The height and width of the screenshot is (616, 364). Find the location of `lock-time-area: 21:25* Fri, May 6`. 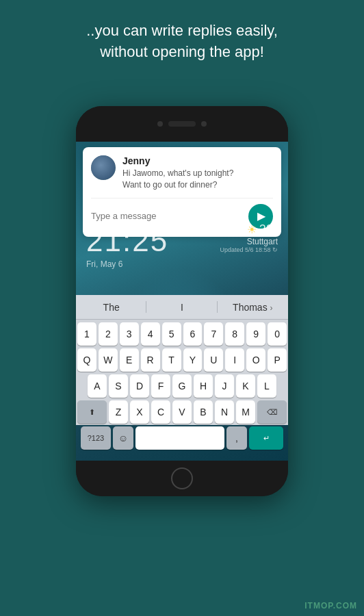

lock-time-area: 21:25* Fri, May 6 is located at coordinates (130, 246).